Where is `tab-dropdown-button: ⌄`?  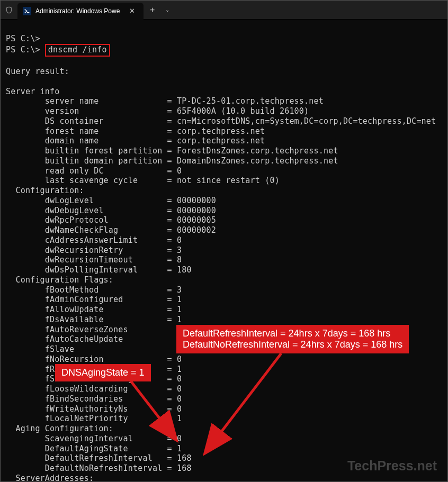 tab-dropdown-button: ⌄ is located at coordinates (167, 10).